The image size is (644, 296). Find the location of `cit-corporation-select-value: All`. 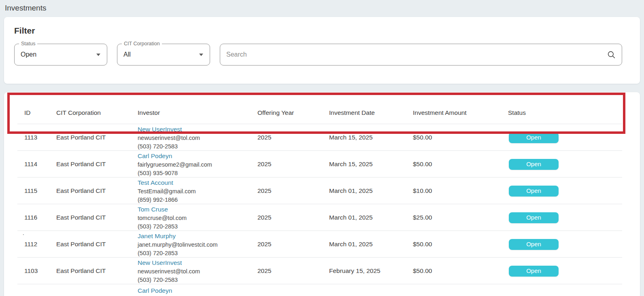

cit-corporation-select-value: All is located at coordinates (127, 55).